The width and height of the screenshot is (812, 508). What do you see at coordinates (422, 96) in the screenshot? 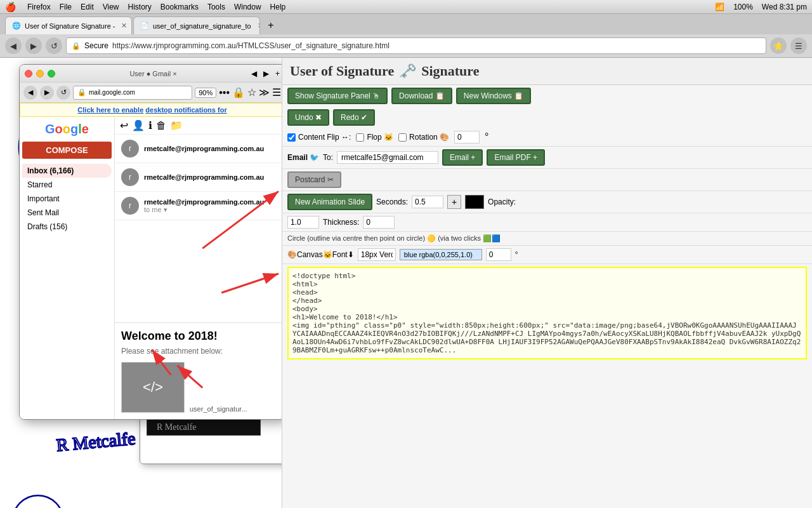
I see `download-btn: Download 📋` at bounding box center [422, 96].